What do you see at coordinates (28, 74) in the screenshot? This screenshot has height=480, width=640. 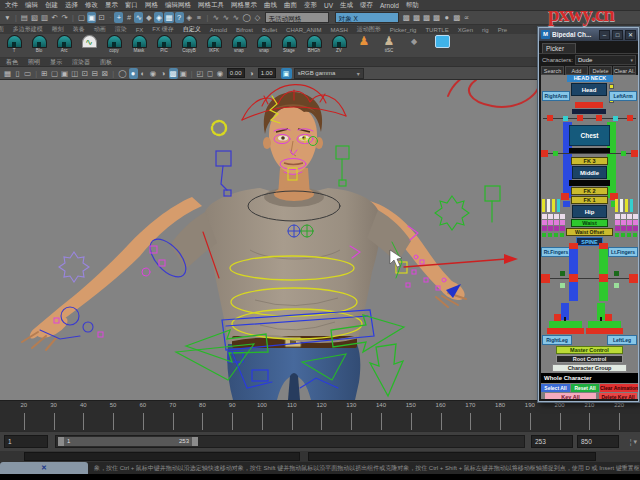 I see `image-plane-icon: ▭` at bounding box center [28, 74].